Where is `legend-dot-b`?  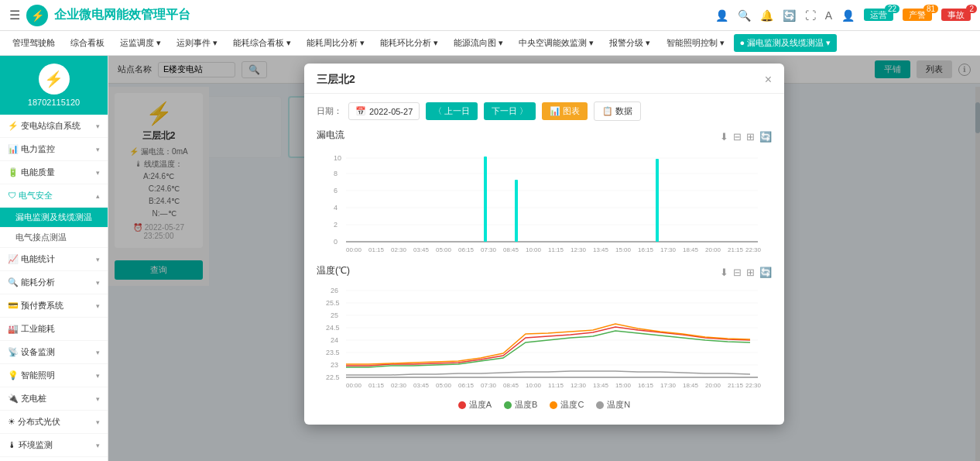 legend-dot-b is located at coordinates (508, 405).